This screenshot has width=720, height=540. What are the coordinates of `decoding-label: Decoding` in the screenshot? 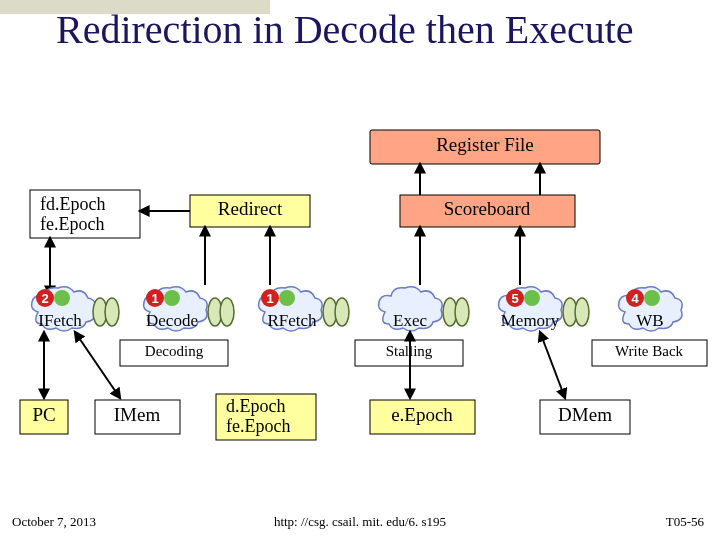 It's located at (174, 351).